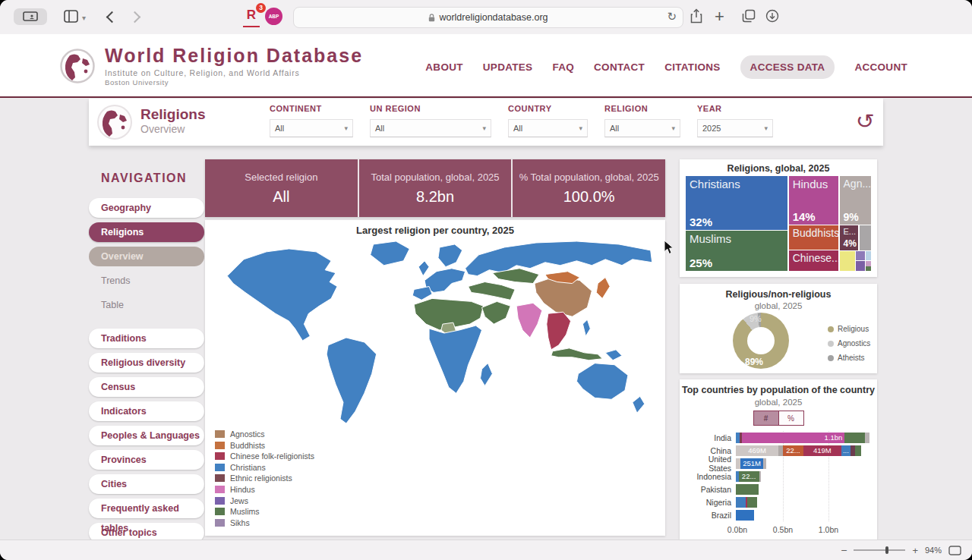  Describe the element at coordinates (814, 261) in the screenshot. I see `treemap-tile-chinese: Chinese...` at that location.